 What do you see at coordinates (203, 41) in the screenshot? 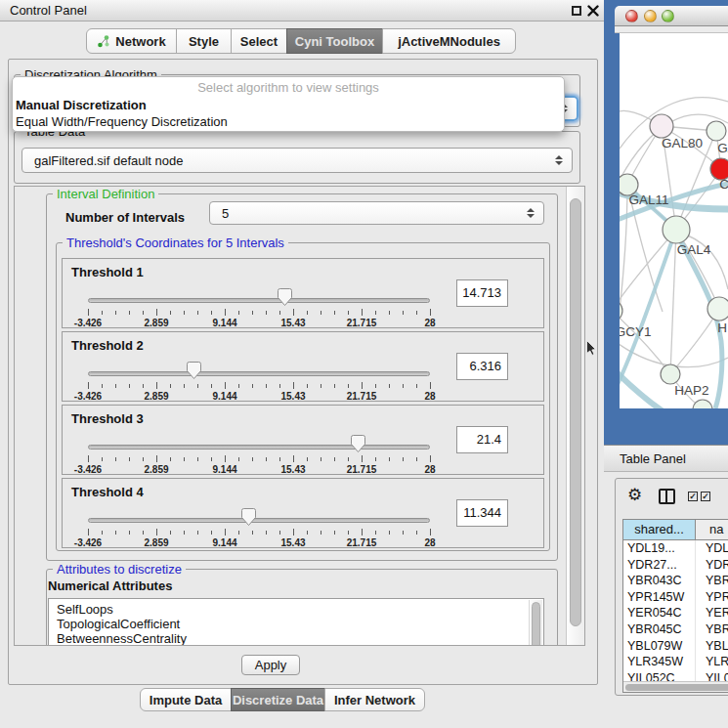
I see `tab-style: Style` at bounding box center [203, 41].